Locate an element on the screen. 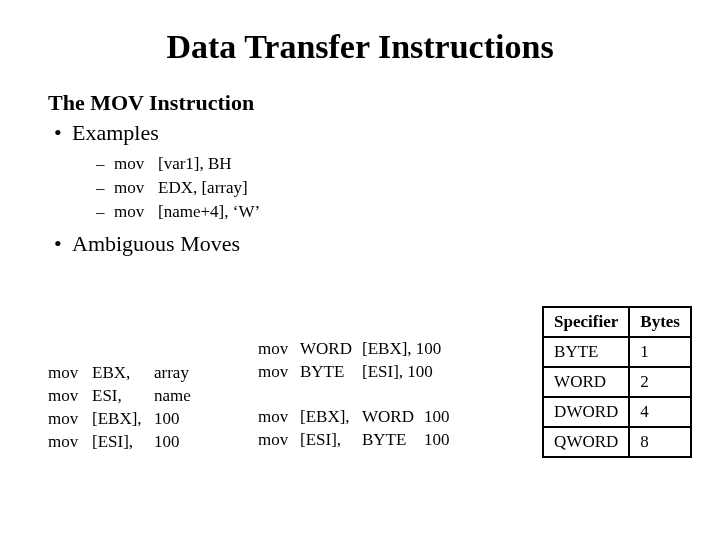 The width and height of the screenshot is (720, 540). table-row: QWORD 8 is located at coordinates (617, 442).